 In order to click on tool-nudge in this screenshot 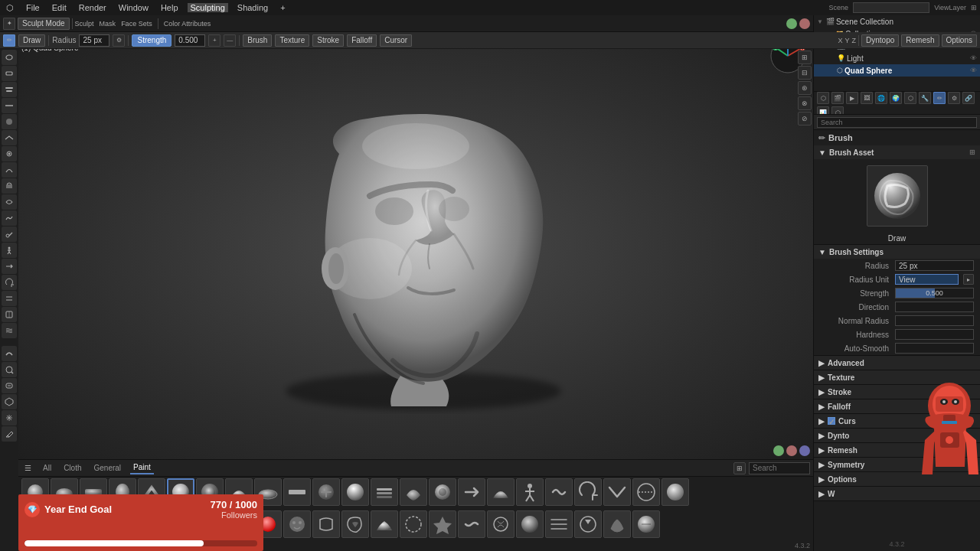, I will do `click(9, 266)`.